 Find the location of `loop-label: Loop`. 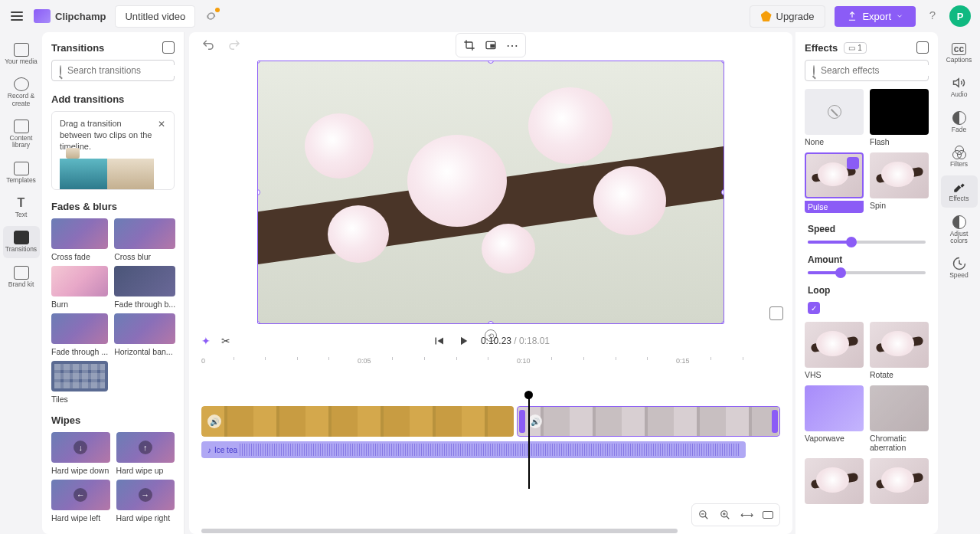

loop-label: Loop is located at coordinates (867, 290).